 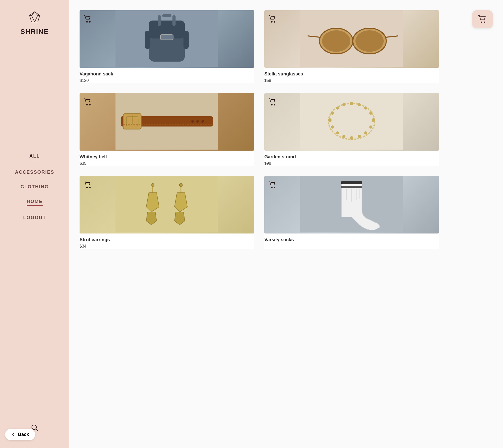 I want to click on back-arrow-icon, so click(x=14, y=435).